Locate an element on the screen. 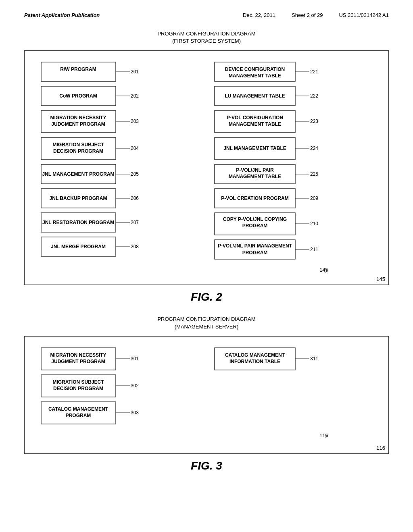  svg-text: 145 is located at coordinates (324, 270).